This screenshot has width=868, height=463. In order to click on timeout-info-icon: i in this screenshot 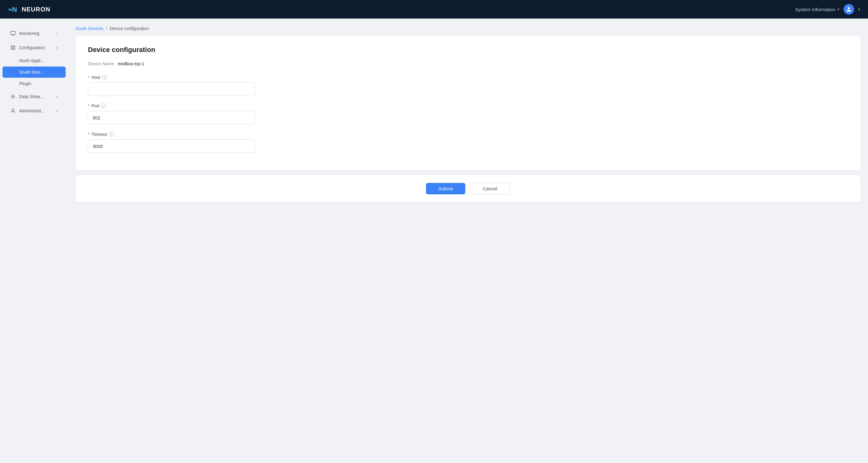, I will do `click(111, 134)`.